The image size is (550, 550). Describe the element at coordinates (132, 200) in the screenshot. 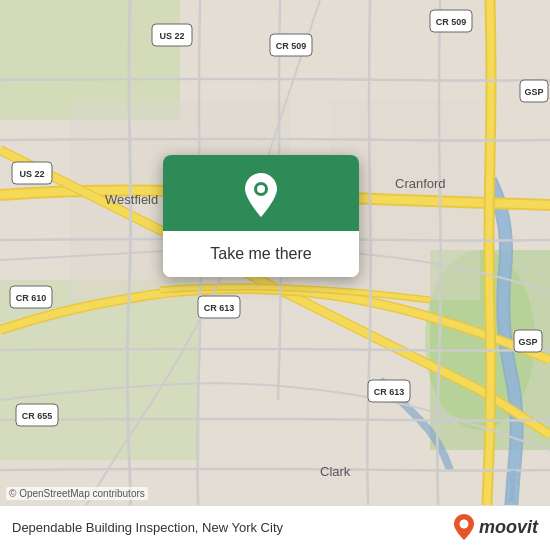

I see `svg-text: Westfield` at that location.